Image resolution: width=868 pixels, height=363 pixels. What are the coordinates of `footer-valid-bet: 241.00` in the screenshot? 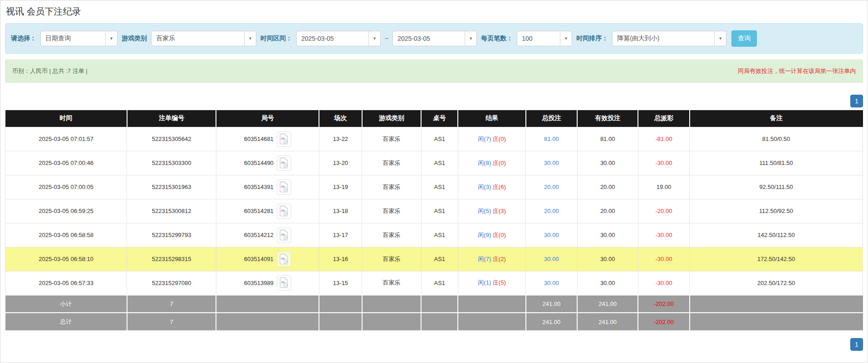 It's located at (608, 304).